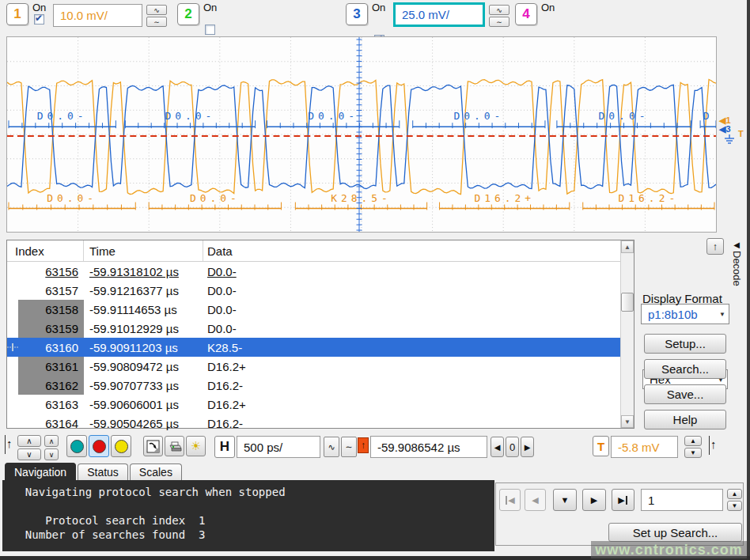  What do you see at coordinates (499, 22) in the screenshot?
I see `channel-3-scale-fine-button: ∼` at bounding box center [499, 22].